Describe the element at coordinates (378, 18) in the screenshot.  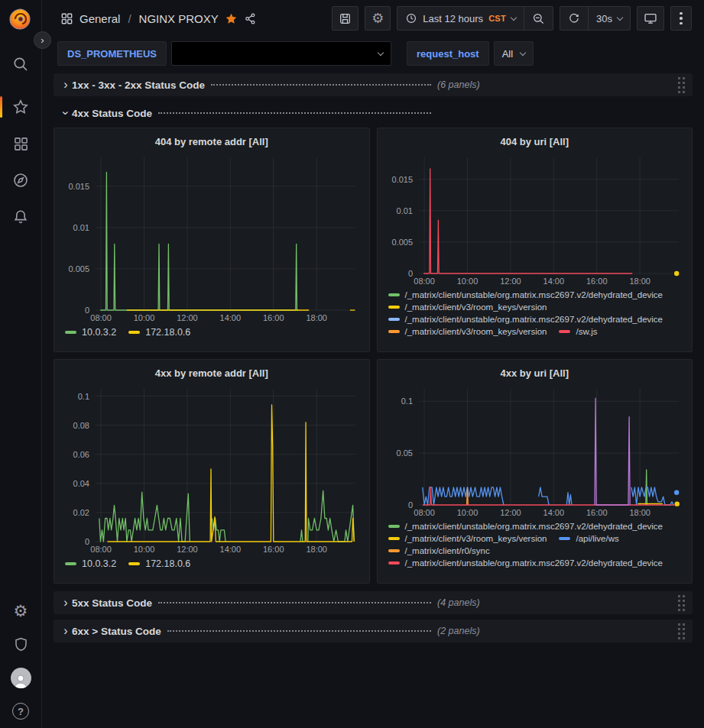
I see `gear-icon: ⚙` at that location.